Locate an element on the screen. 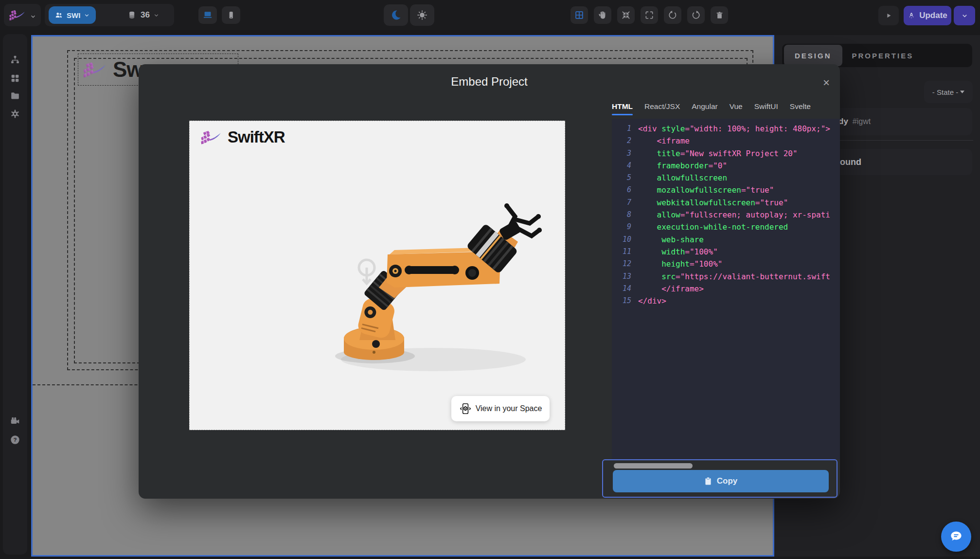 Image resolution: width=980 pixels, height=559 pixels. fullscreen-button is located at coordinates (649, 15).